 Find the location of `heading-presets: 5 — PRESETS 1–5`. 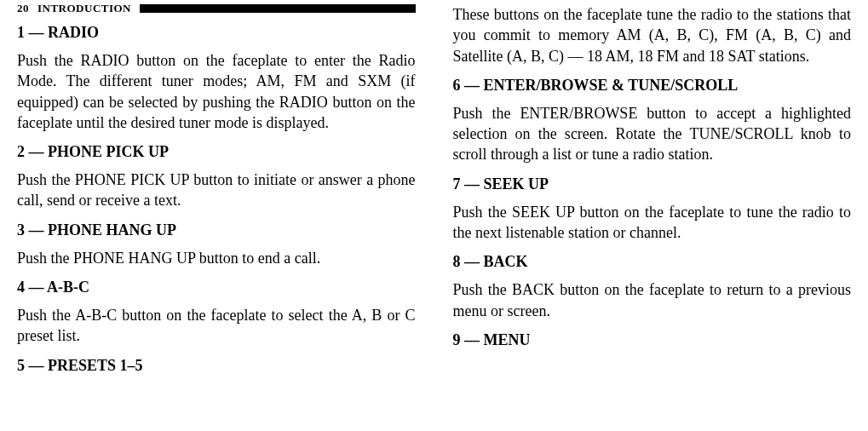

heading-presets: 5 — PRESETS 1–5 is located at coordinates (216, 366).